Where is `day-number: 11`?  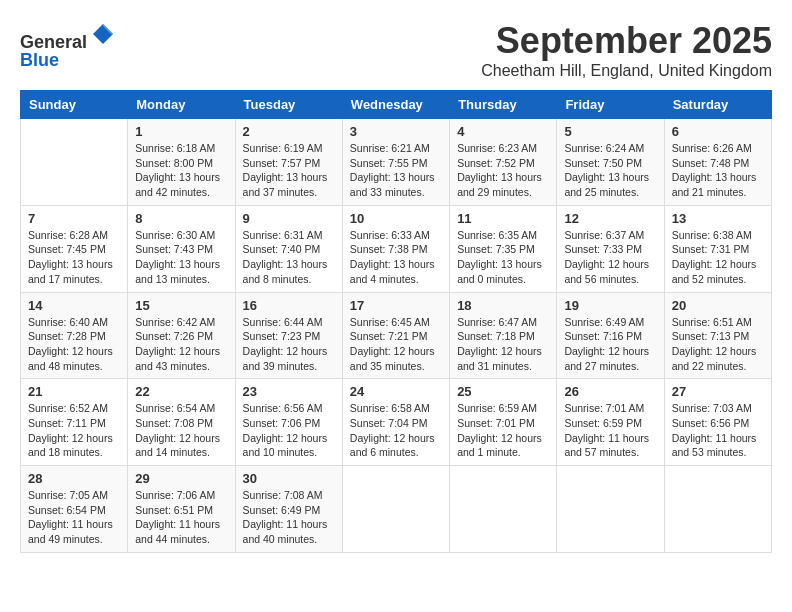 day-number: 11 is located at coordinates (503, 218).